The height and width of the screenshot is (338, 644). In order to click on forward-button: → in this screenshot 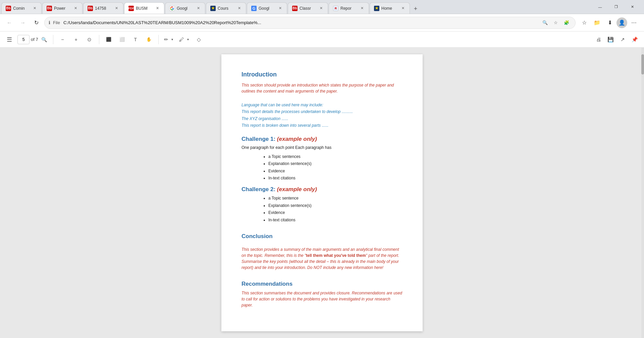, I will do `click(23, 23)`.